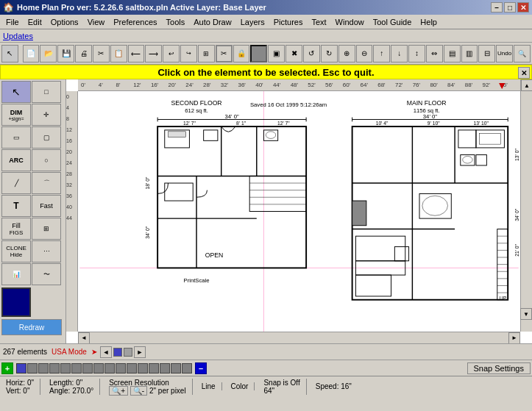  What do you see at coordinates (119, 54) in the screenshot?
I see `tb6: 📋` at bounding box center [119, 54].